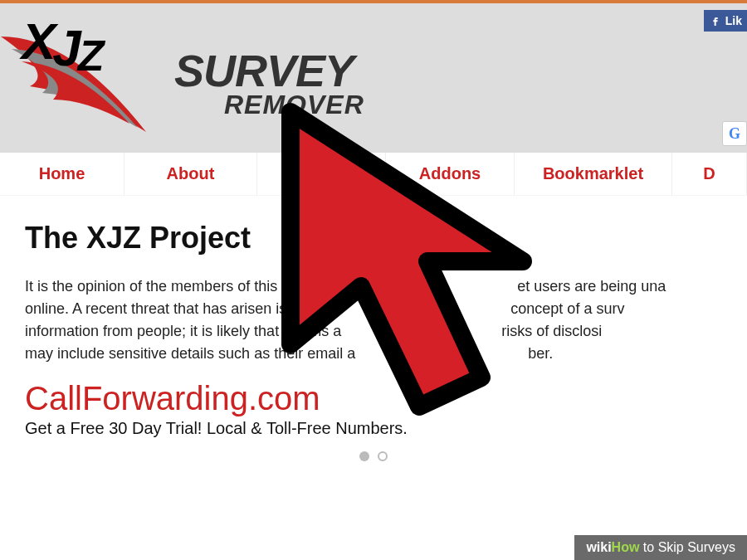 This screenshot has height=560, width=747. Describe the element at coordinates (269, 71) in the screenshot. I see `logo-survey-word: SURVEY` at that location.